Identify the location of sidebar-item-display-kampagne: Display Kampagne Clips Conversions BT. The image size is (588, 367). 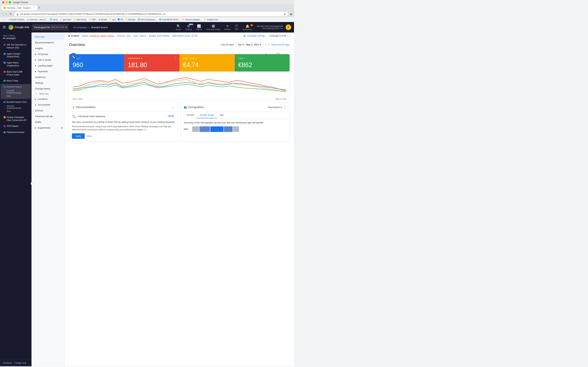
(16, 119).